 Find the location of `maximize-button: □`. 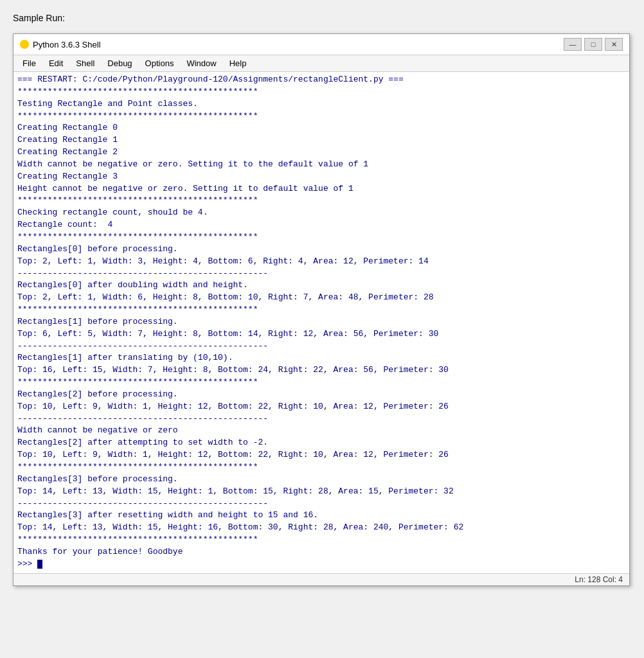

maximize-button: □ is located at coordinates (593, 44).